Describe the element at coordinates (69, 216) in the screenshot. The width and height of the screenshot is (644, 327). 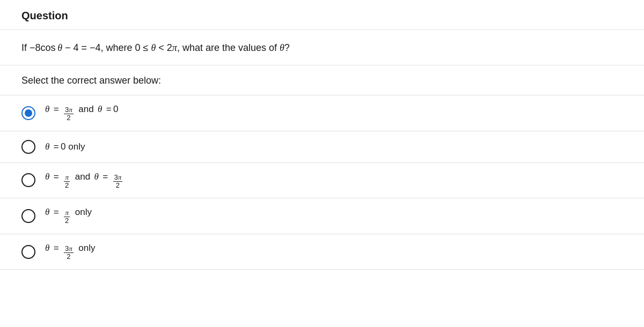
I see `answer-text-4: θ = π 2 only` at that location.